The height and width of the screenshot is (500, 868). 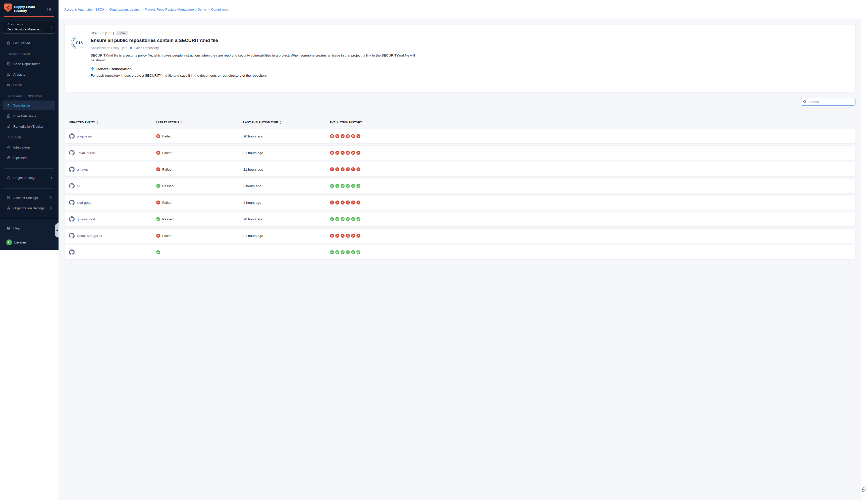 I want to click on table-row, so click(x=249, y=247).